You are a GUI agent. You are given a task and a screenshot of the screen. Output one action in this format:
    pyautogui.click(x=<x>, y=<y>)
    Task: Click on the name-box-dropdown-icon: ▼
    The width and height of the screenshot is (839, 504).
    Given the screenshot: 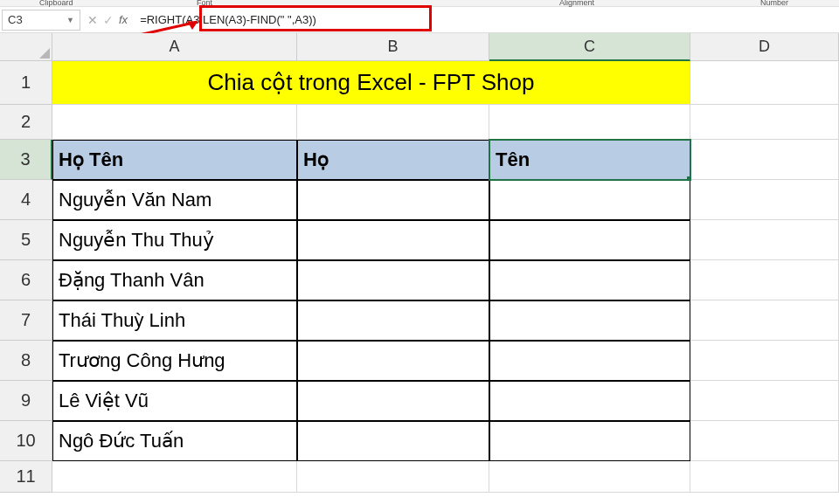 What is the action you would take?
    pyautogui.click(x=70, y=20)
    